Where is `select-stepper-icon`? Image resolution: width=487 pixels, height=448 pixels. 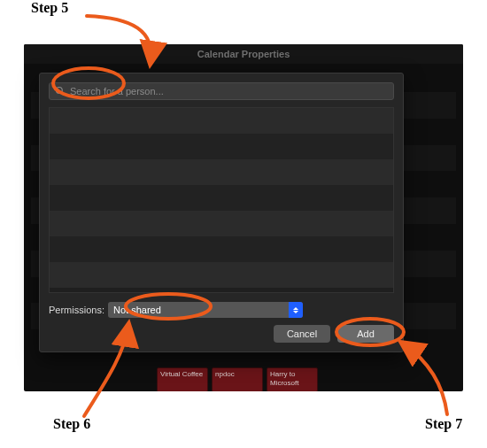
select-stepper-icon is located at coordinates (296, 310).